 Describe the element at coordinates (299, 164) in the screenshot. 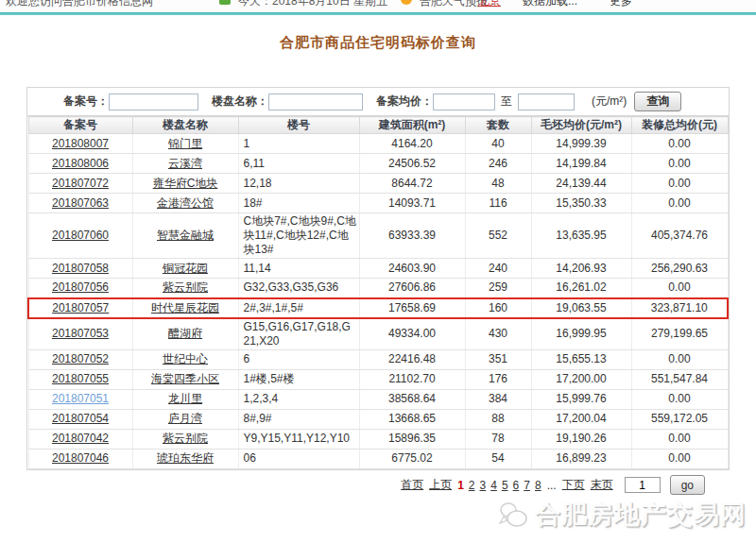

I see `building-numbers: 6,11` at that location.